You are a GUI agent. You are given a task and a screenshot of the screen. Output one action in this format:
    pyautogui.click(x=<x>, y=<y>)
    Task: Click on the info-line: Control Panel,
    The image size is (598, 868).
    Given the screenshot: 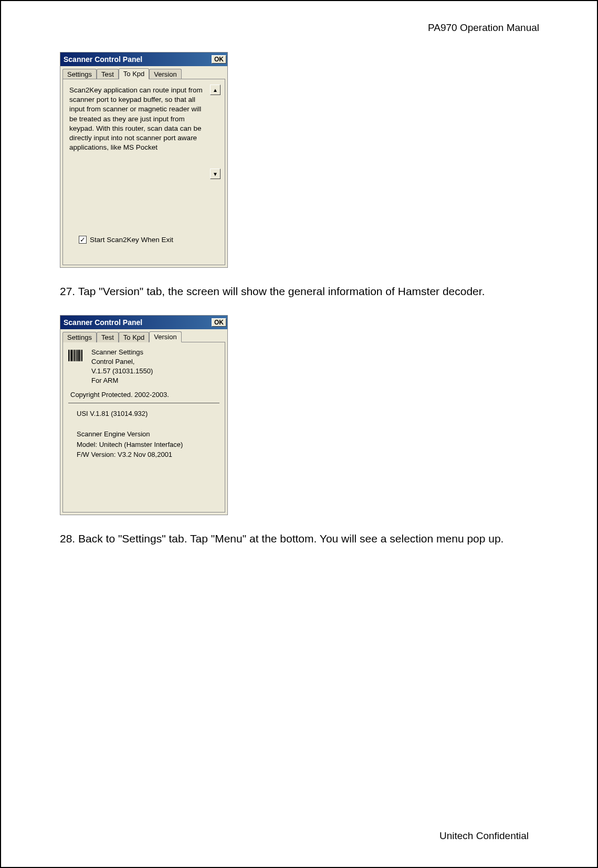 What is the action you would take?
    pyautogui.click(x=122, y=362)
    